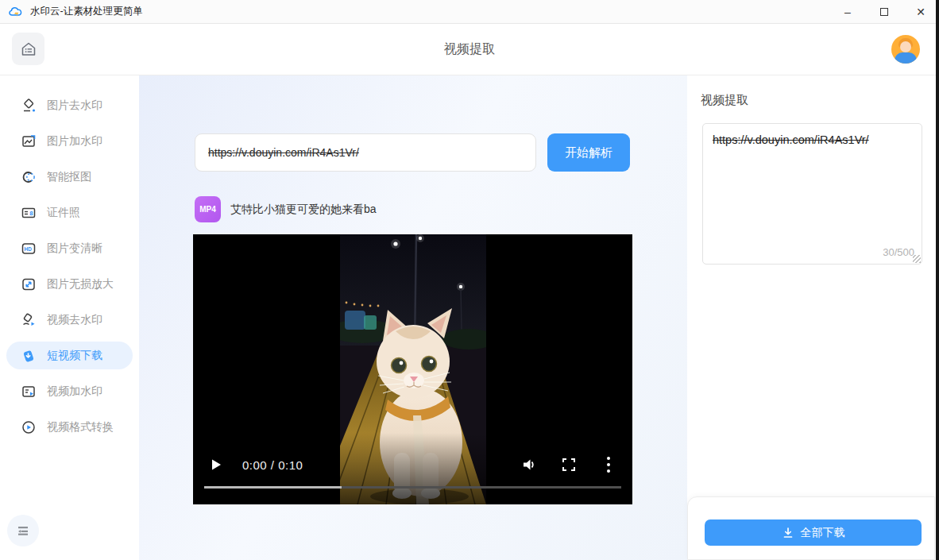  I want to click on header: 视频提取, so click(470, 49).